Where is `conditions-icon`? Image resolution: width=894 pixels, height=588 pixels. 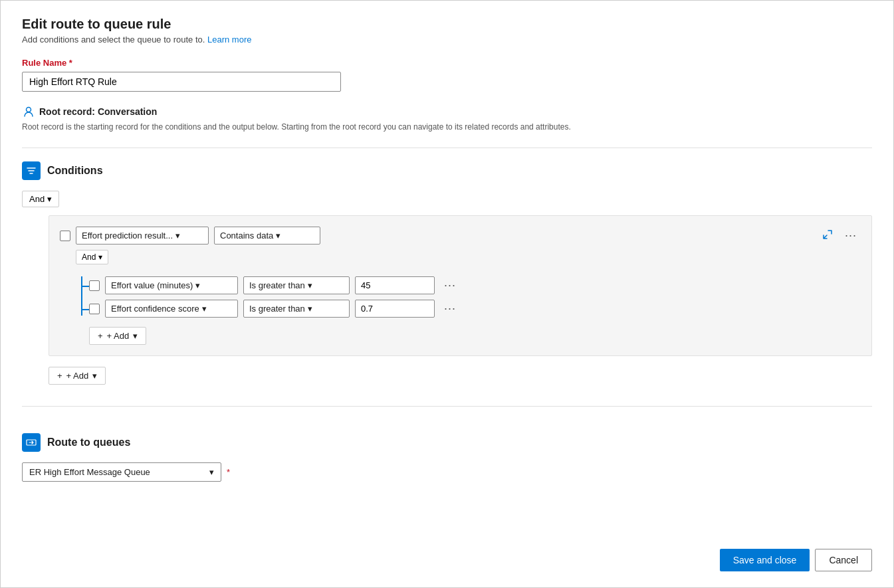
conditions-icon is located at coordinates (31, 171).